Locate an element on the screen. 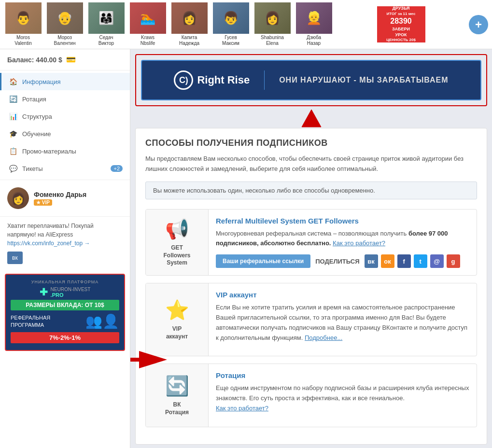  sidebar-promo: Хватит переплачивать! Покупай напрямую! … is located at coordinates (65, 242).